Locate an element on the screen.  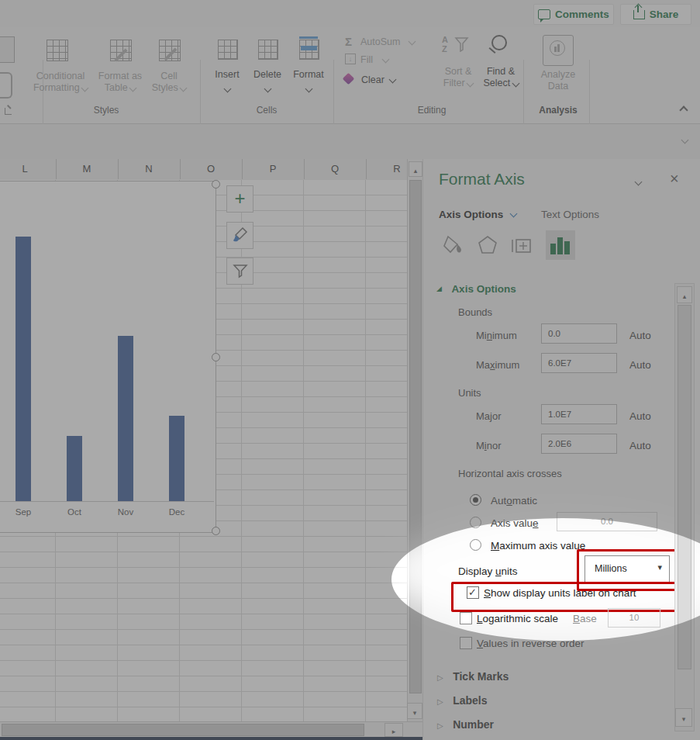
share-button: Share is located at coordinates (656, 14).